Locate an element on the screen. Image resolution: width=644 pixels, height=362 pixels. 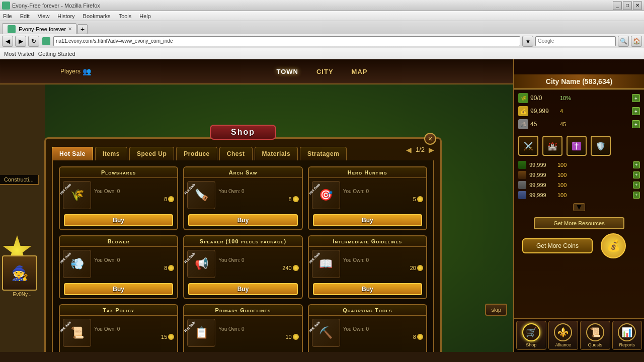
nav-town: TOWN is located at coordinates (288, 71).